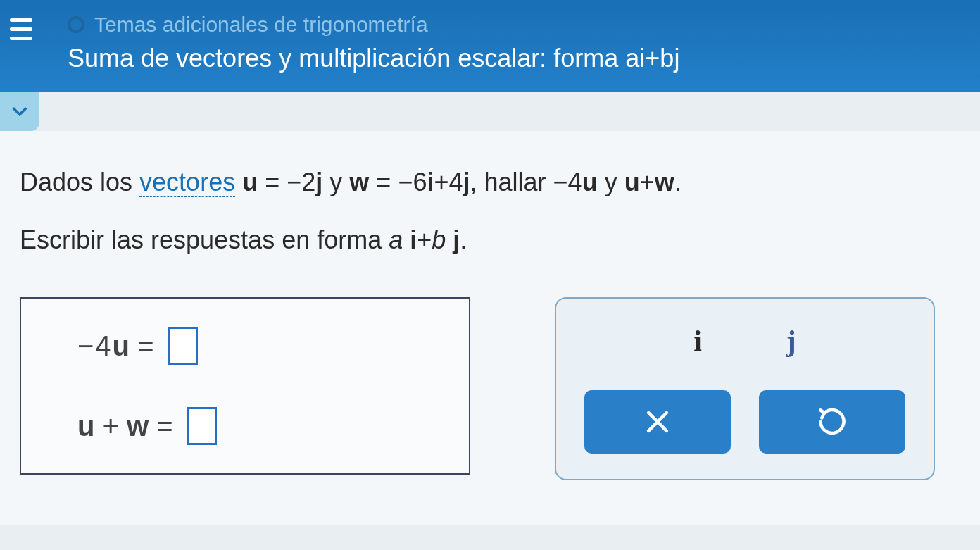 The width and height of the screenshot is (980, 550). I want to click on instr-plus: +, so click(424, 239).